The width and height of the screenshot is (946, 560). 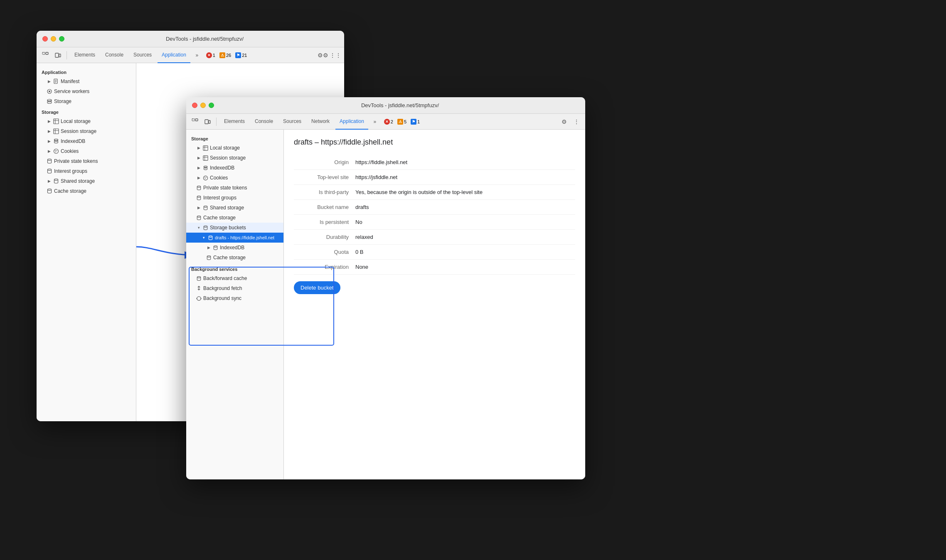 What do you see at coordinates (86, 121) in the screenshot?
I see `back-local-storage-item: Local storage` at bounding box center [86, 121].